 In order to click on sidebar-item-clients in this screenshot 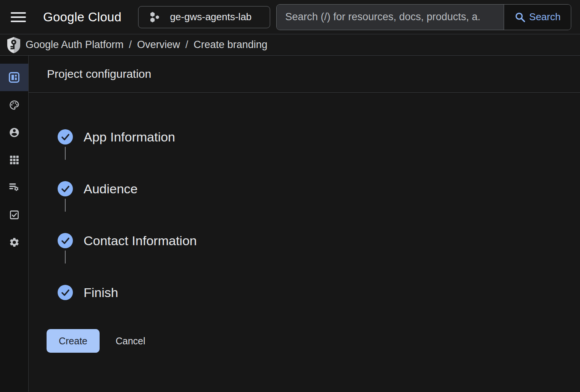, I will do `click(14, 160)`.